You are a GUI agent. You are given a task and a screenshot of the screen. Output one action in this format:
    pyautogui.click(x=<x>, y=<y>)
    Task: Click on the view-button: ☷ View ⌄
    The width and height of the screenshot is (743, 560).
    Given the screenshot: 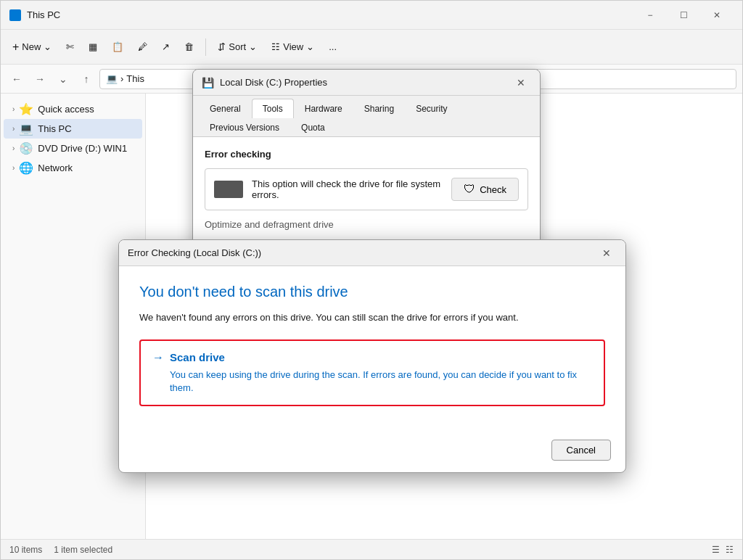 What is the action you would take?
    pyautogui.click(x=293, y=46)
    